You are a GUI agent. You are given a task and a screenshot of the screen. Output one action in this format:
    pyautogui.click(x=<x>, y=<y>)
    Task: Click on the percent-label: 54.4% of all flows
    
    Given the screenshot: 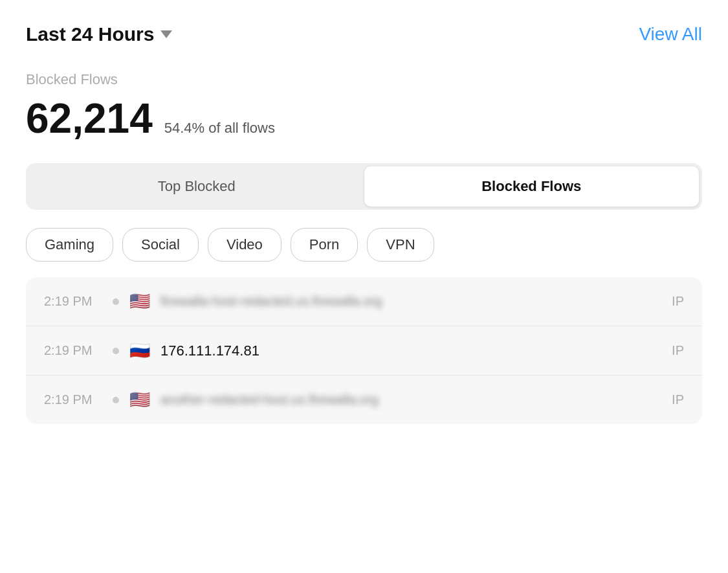 What is the action you would take?
    pyautogui.click(x=220, y=128)
    